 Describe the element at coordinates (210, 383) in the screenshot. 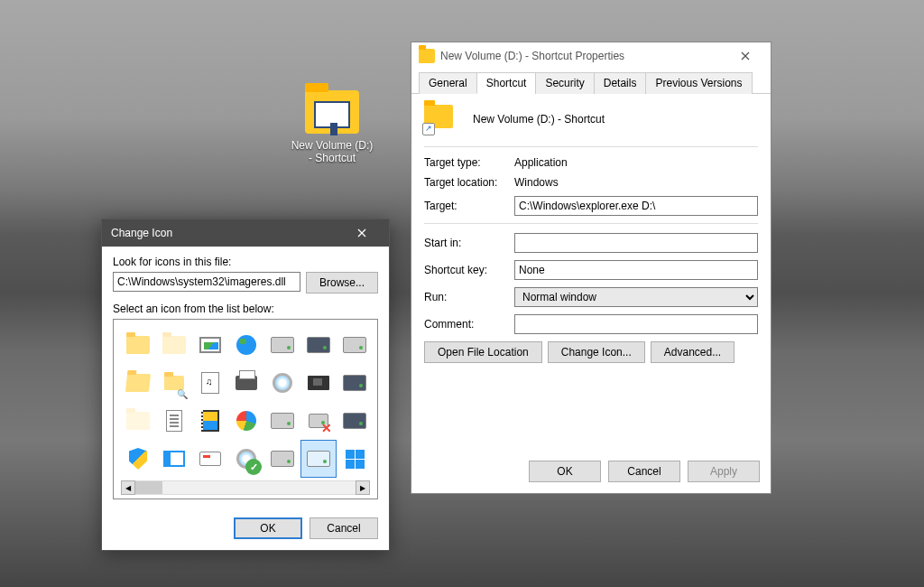

I see `icon-music-file` at that location.